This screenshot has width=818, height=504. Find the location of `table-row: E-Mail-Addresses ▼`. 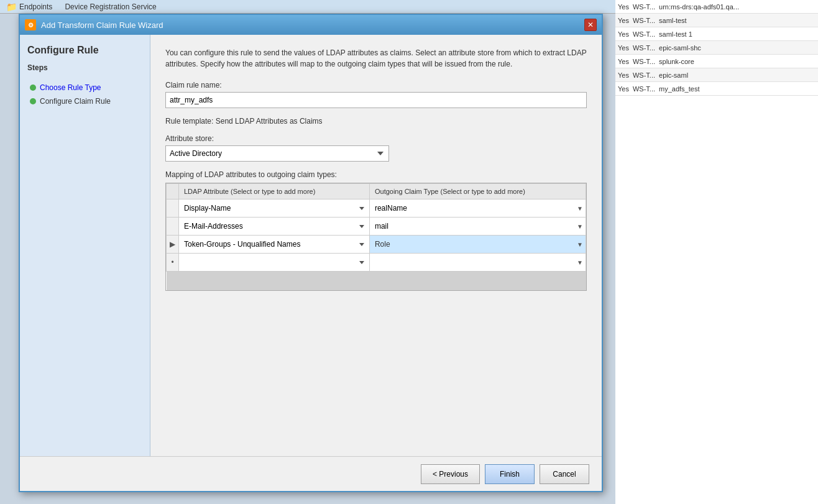

table-row: E-Mail-Addresses ▼ is located at coordinates (377, 226).